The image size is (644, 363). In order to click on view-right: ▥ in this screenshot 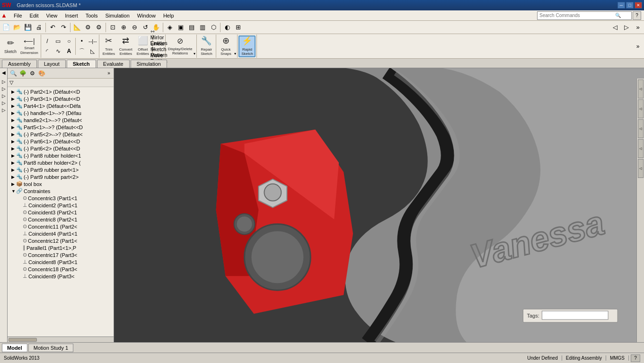, I will do `click(203, 27)`.